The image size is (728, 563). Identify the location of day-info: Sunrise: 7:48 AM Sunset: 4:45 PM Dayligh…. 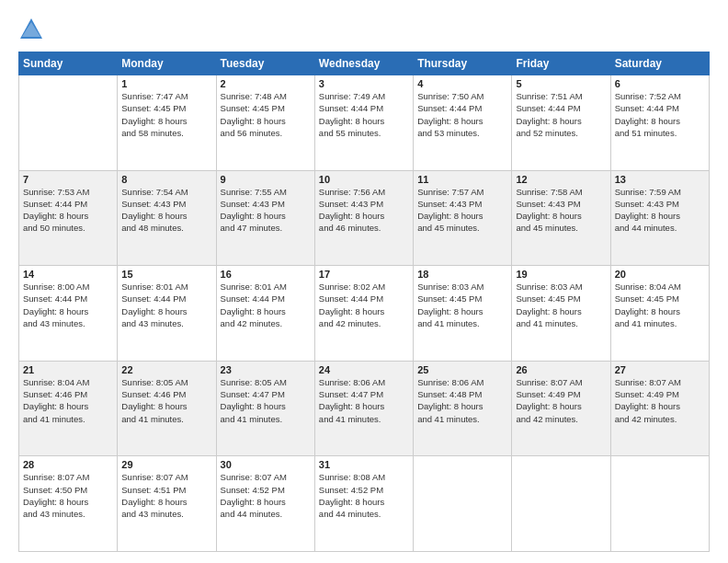
(266, 114).